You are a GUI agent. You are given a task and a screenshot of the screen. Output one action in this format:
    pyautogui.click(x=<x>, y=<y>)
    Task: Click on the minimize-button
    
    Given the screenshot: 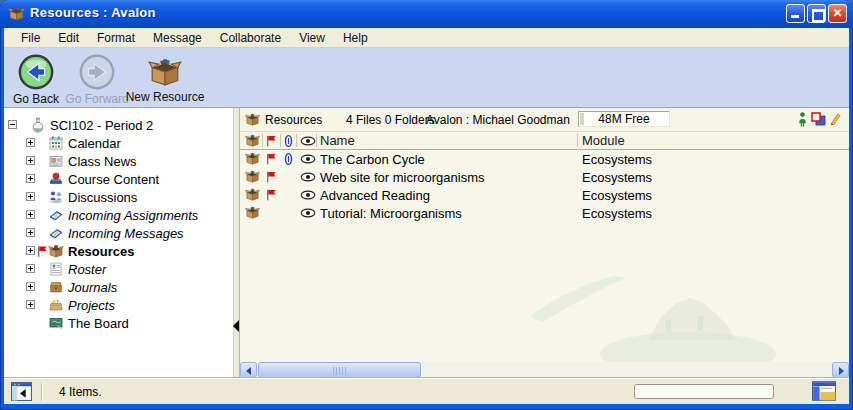 What is the action you would take?
    pyautogui.click(x=796, y=14)
    